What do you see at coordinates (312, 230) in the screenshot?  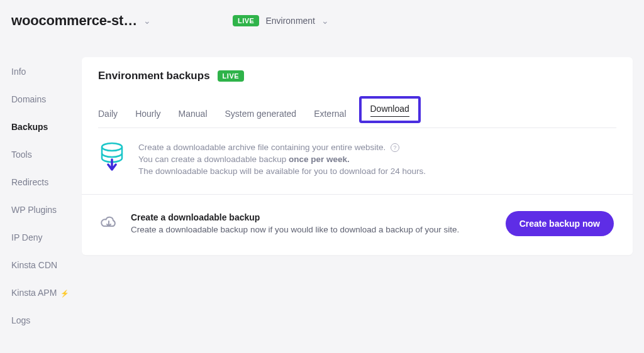 I see `create-backup-subtitle: Create a downloadable backup now if you …` at bounding box center [312, 230].